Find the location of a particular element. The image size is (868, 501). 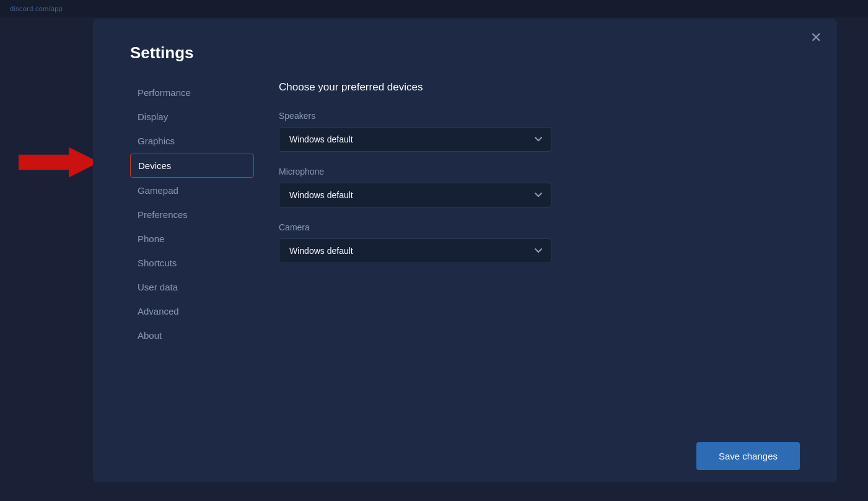

red-arrow-icon is located at coordinates (59, 162).